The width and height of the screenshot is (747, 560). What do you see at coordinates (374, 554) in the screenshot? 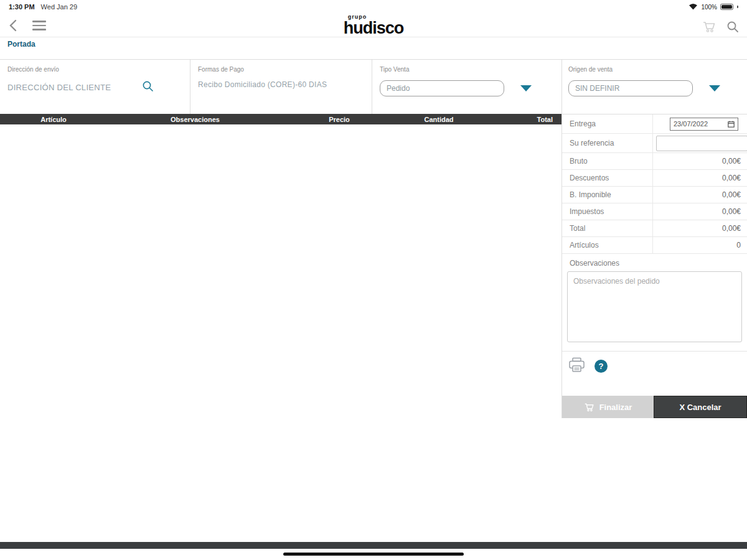
I see `home-indicator` at bounding box center [374, 554].